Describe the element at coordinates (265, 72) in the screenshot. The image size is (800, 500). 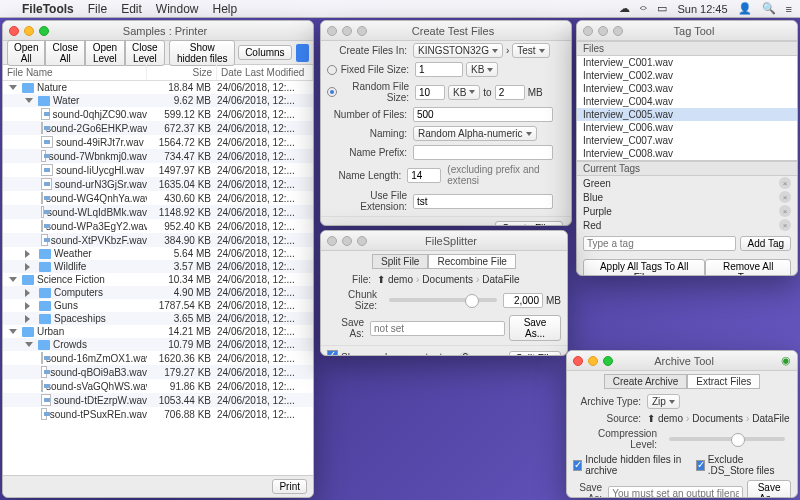
I see `header-date: Date Last Modified` at that location.